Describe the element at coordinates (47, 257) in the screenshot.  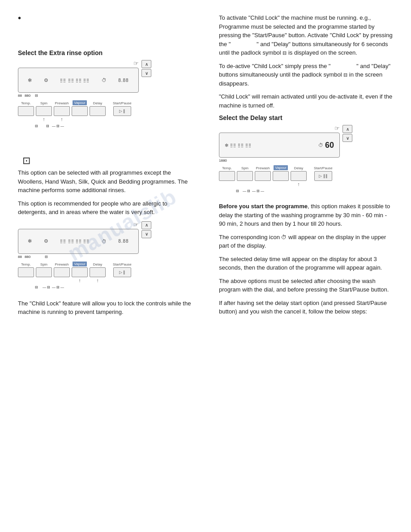
I see `seg-lock-icon: ⊟` at that location.